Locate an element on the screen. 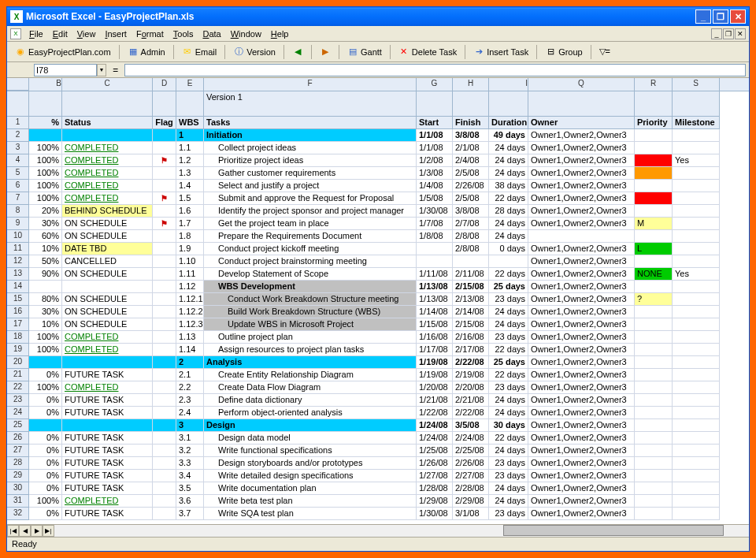 This screenshot has width=756, height=558. table-row: 820%BEHIND SCHEDULE1.6Identify the proje… is located at coordinates (378, 211).